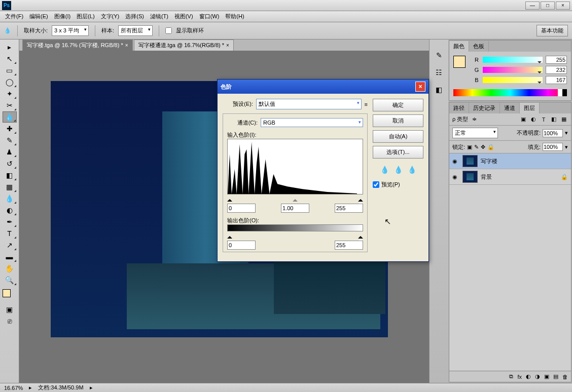 This screenshot has width=572, height=392. I want to click on r-input, so click(556, 60).